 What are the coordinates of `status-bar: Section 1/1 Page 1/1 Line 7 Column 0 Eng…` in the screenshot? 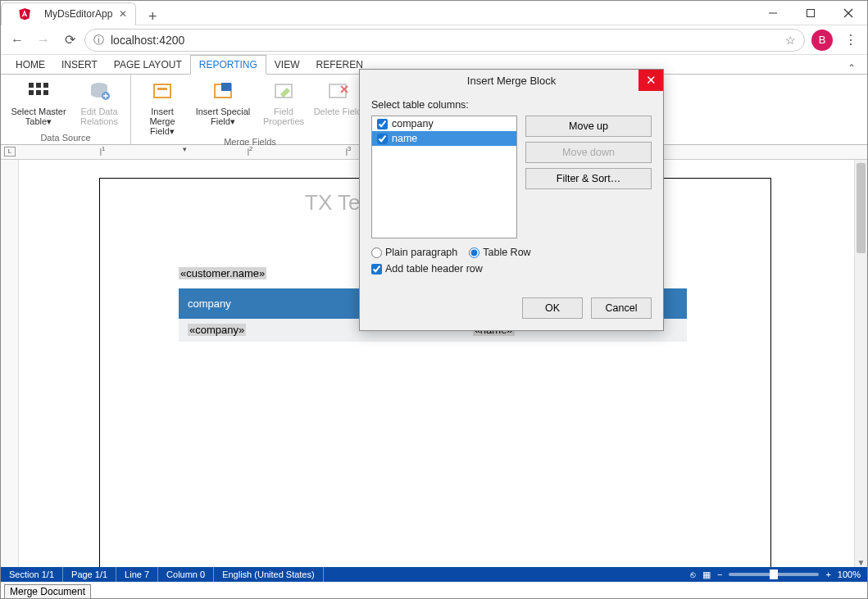 It's located at (434, 574).